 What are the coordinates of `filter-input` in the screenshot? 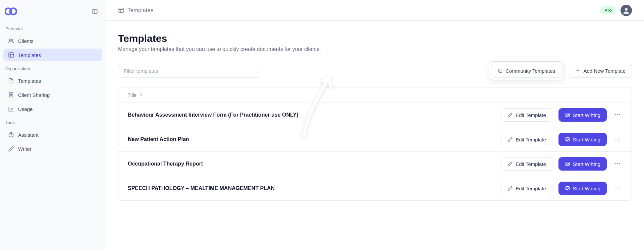 It's located at (190, 71).